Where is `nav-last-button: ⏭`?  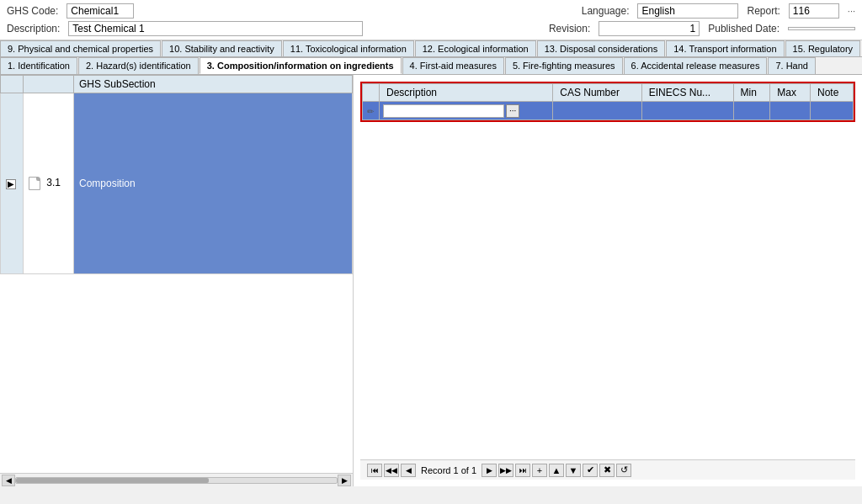
nav-last-button: ⏭ is located at coordinates (523, 470).